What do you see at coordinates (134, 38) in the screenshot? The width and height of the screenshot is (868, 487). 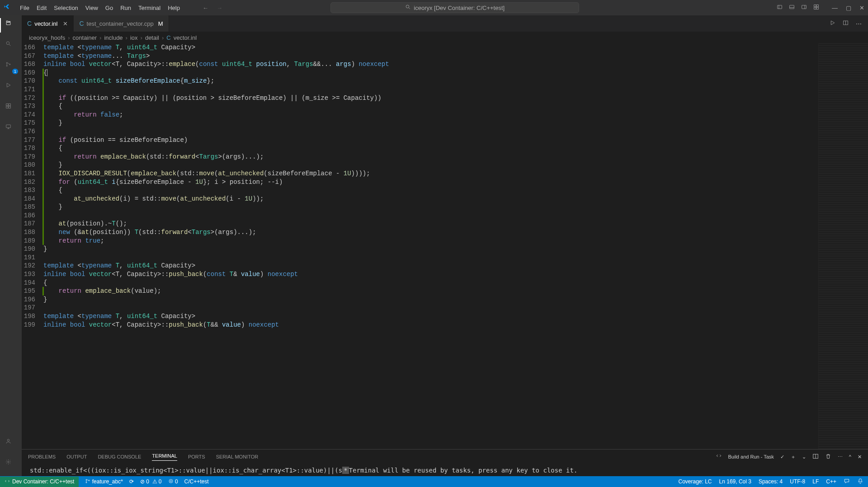 I see `breadcrumb-segment: iox` at bounding box center [134, 38].